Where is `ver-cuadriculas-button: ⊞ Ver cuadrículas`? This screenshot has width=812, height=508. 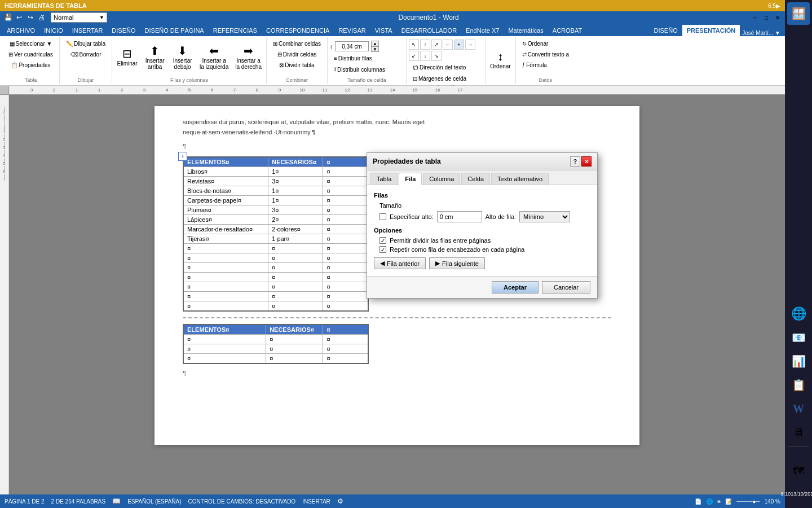
ver-cuadriculas-button: ⊞ Ver cuadrículas is located at coordinates (30, 54).